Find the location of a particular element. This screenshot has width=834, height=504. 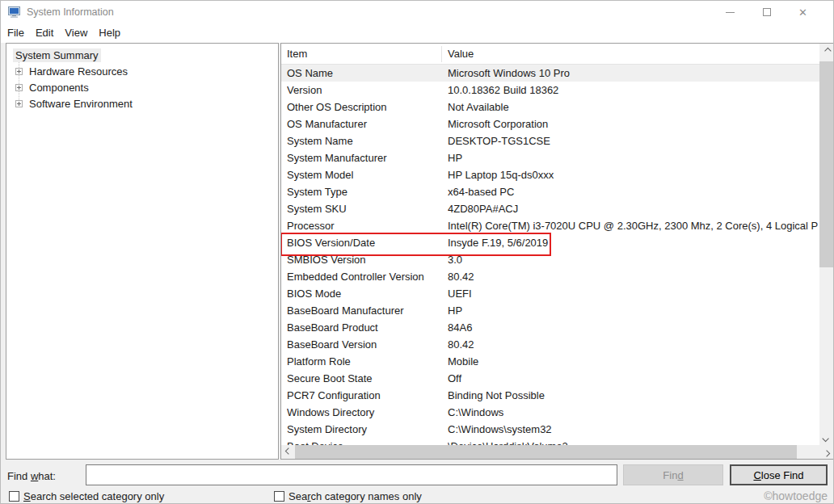

table-row: Embedded Controller Version 80.42 is located at coordinates (550, 276).